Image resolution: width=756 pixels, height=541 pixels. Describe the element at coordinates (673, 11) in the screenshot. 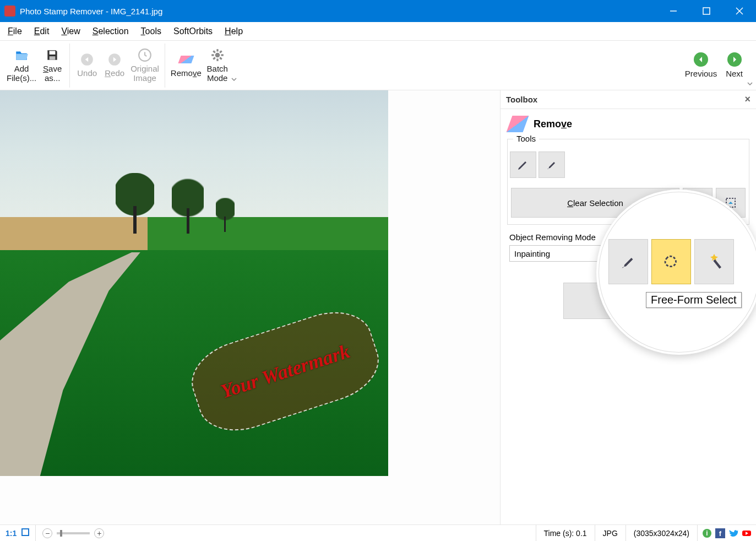

I see `minimize-button` at that location.